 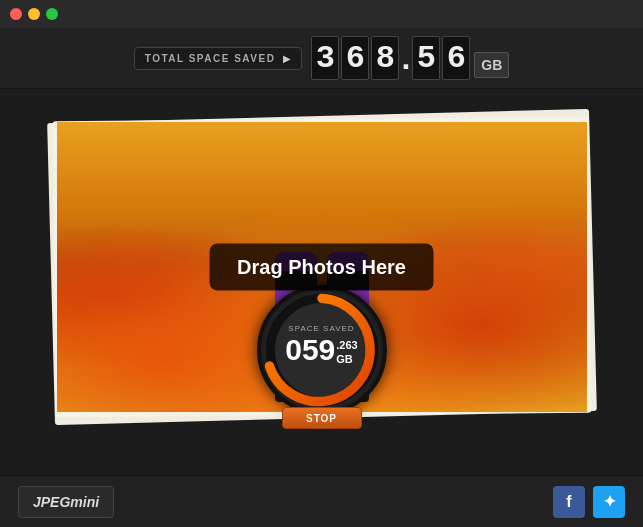 What do you see at coordinates (589, 502) in the screenshot?
I see `social-buttons: f ✦` at bounding box center [589, 502].